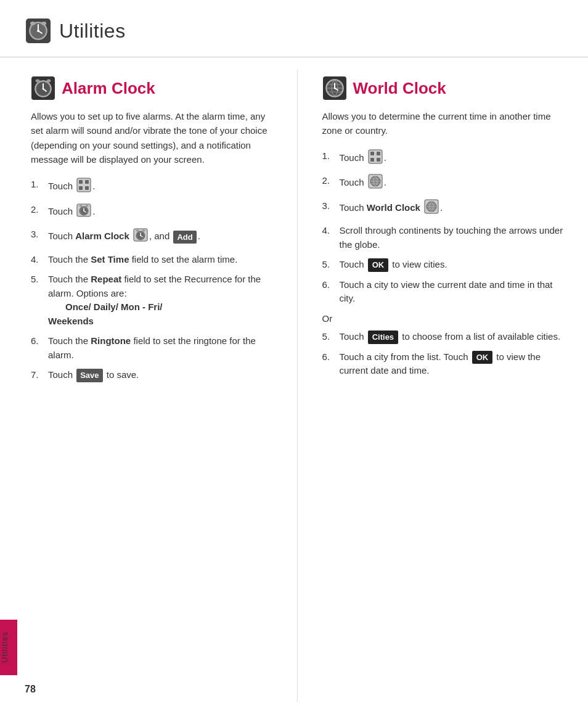  What do you see at coordinates (446, 208) in the screenshot?
I see `world-step-3: 3. Touch World Clock .` at bounding box center [446, 208].